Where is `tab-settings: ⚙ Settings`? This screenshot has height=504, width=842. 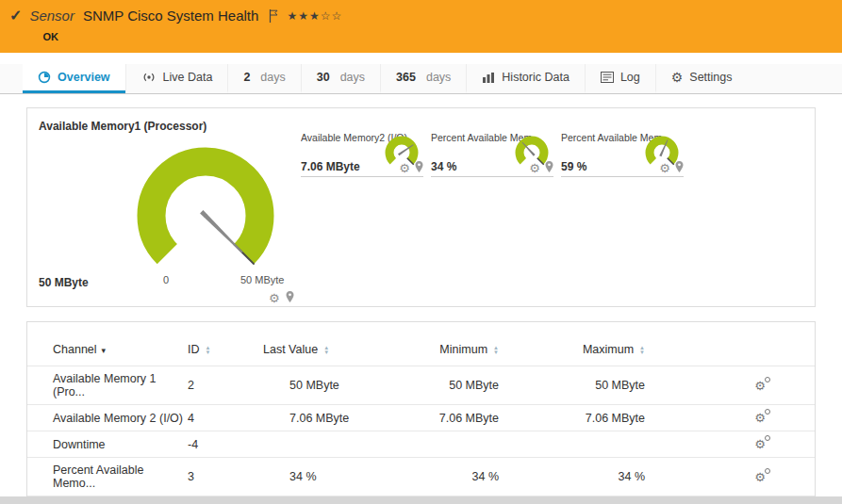 tab-settings: ⚙ Settings is located at coordinates (702, 79).